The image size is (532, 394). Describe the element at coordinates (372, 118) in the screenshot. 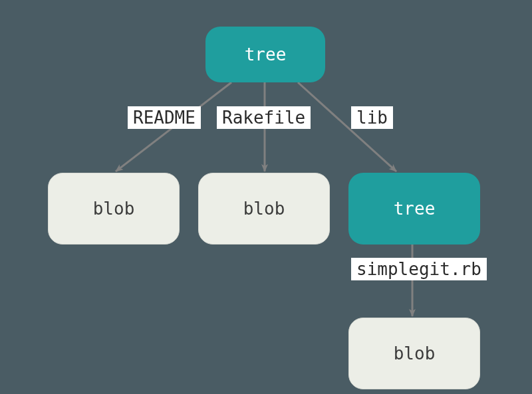

I see `edge-label-lib: lib` at that location.